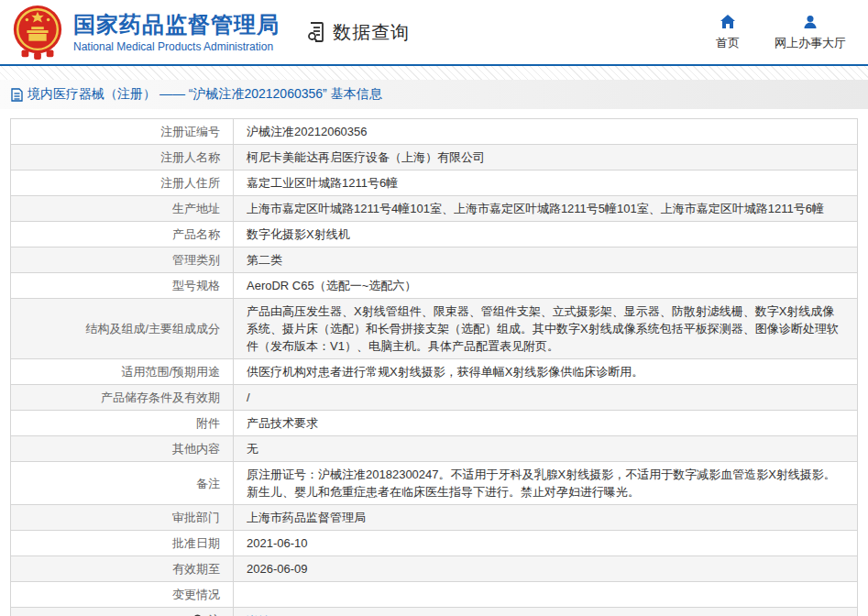 The height and width of the screenshot is (616, 868). Describe the element at coordinates (323, 183) in the screenshot. I see `row-value: 嘉定工业区叶城路1211号6幢` at that location.